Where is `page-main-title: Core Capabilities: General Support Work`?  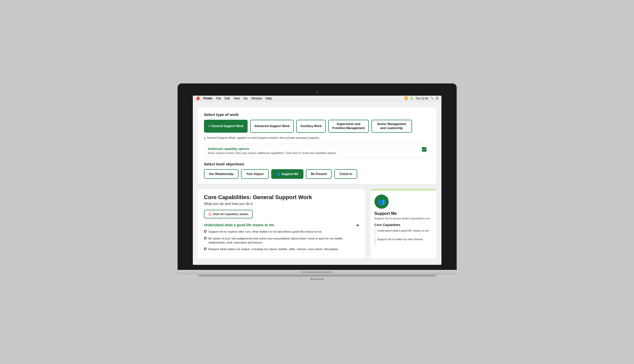 page-main-title: Core Capabilities: General Support Work is located at coordinates (282, 197).